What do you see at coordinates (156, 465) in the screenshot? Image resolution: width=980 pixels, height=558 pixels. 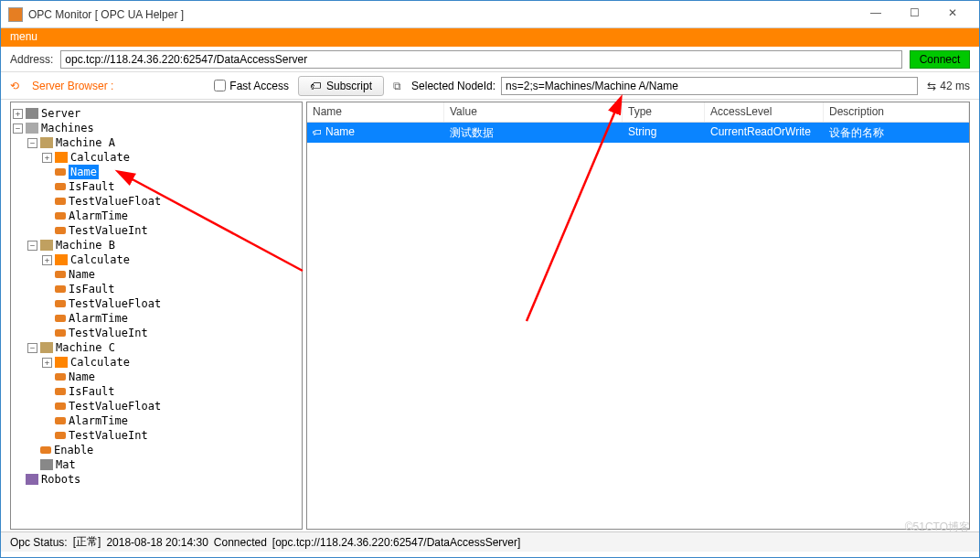 I see `tree-node-mat: Mat` at bounding box center [156, 465].